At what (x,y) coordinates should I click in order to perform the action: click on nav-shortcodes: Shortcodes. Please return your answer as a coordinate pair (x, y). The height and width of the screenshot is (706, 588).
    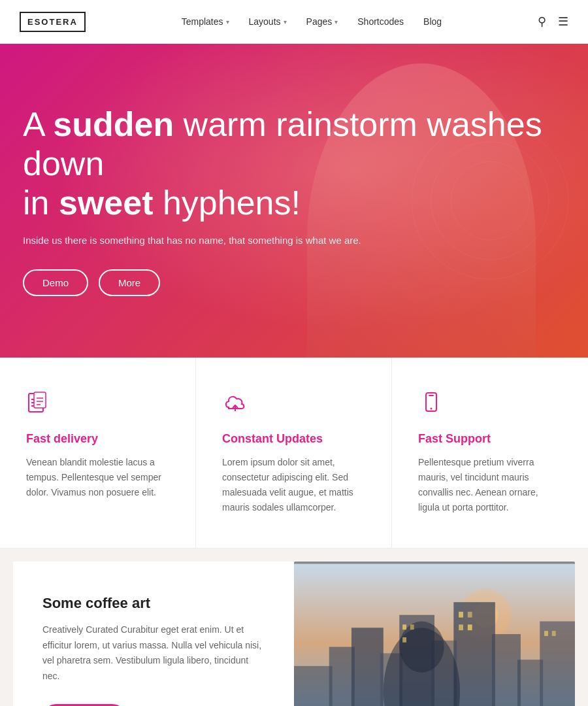
    Looking at the image, I should click on (380, 22).